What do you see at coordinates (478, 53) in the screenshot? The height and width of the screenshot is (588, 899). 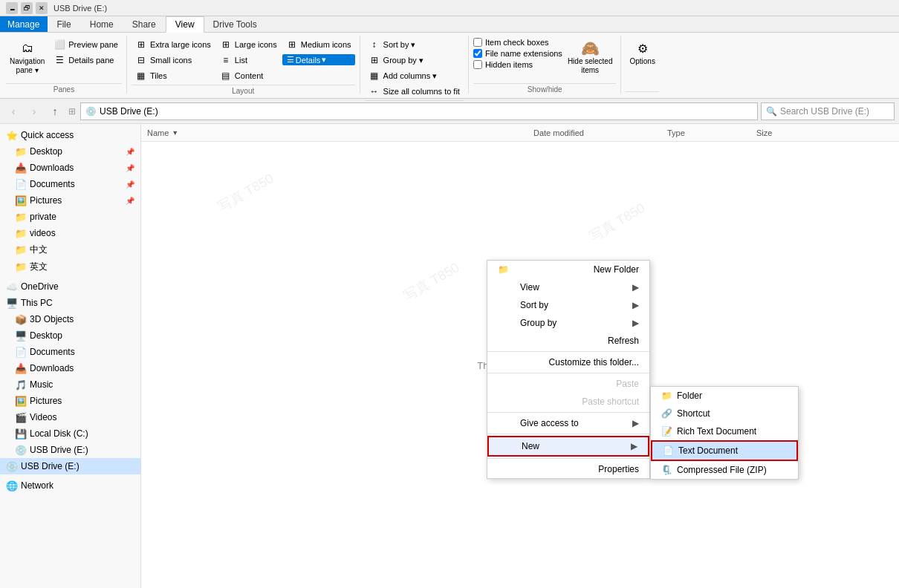 I see `file-name-ext-checkbox` at bounding box center [478, 53].